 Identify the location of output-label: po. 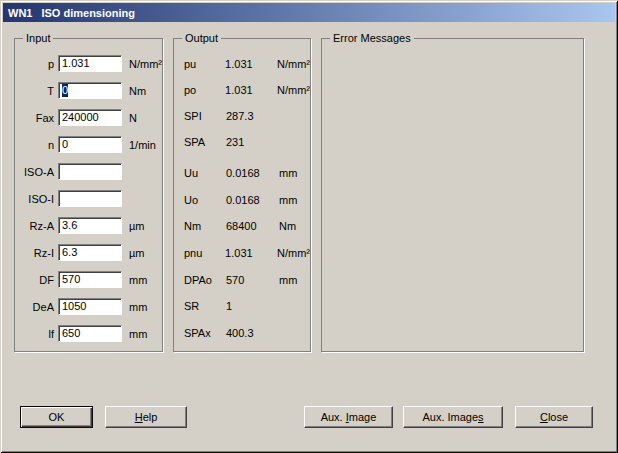
(204, 90).